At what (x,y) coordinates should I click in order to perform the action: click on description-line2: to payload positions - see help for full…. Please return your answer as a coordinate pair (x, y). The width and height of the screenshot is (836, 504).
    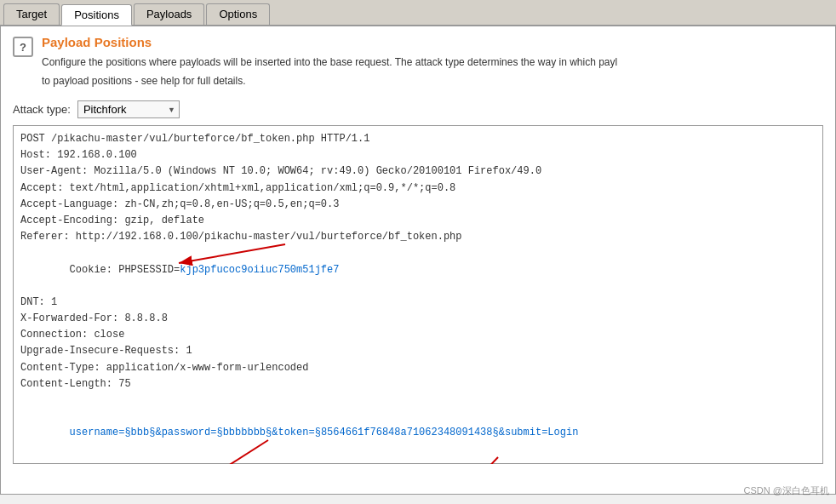
    Looking at the image, I should click on (329, 81).